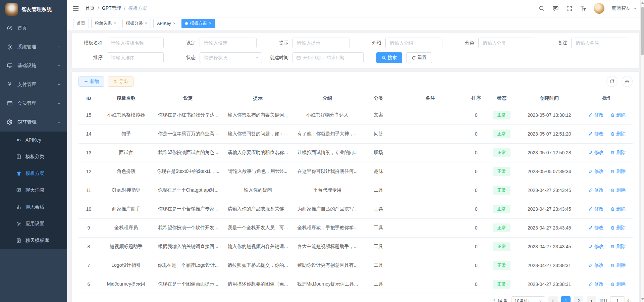 Image resolution: width=644 pixels, height=302 pixels. Describe the element at coordinates (555, 9) in the screenshot. I see `message-icon` at that location.